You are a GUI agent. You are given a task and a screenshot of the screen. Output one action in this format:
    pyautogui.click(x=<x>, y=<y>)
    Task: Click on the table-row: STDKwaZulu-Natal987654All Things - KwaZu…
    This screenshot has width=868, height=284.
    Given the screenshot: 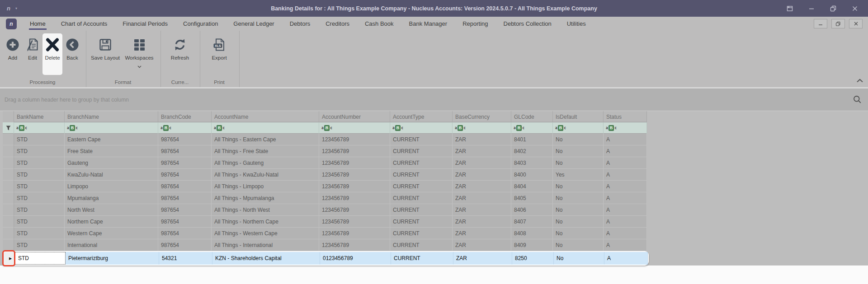 What is the action you would take?
    pyautogui.click(x=325, y=175)
    